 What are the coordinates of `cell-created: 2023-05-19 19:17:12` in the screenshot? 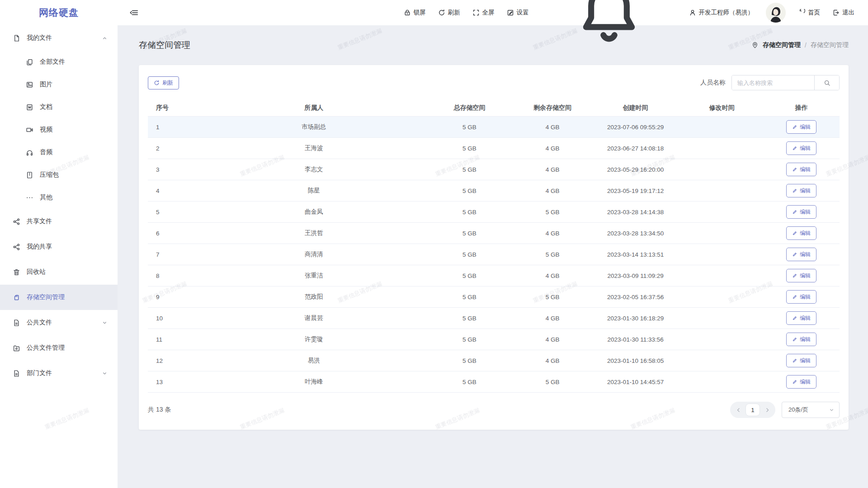 It's located at (636, 191).